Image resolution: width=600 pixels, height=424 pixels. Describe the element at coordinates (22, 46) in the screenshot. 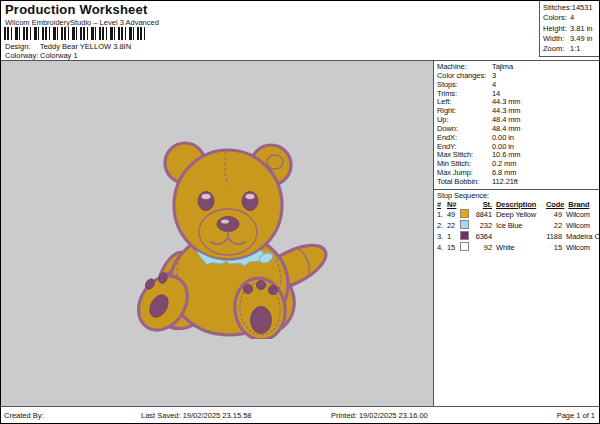

I see `design-label: Design:` at that location.